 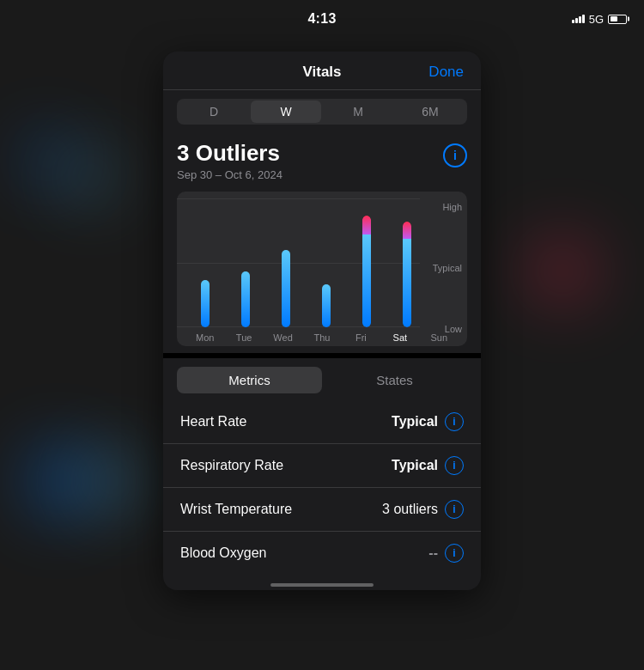 What do you see at coordinates (445, 207) in the screenshot?
I see `y-label-high: High` at bounding box center [445, 207].